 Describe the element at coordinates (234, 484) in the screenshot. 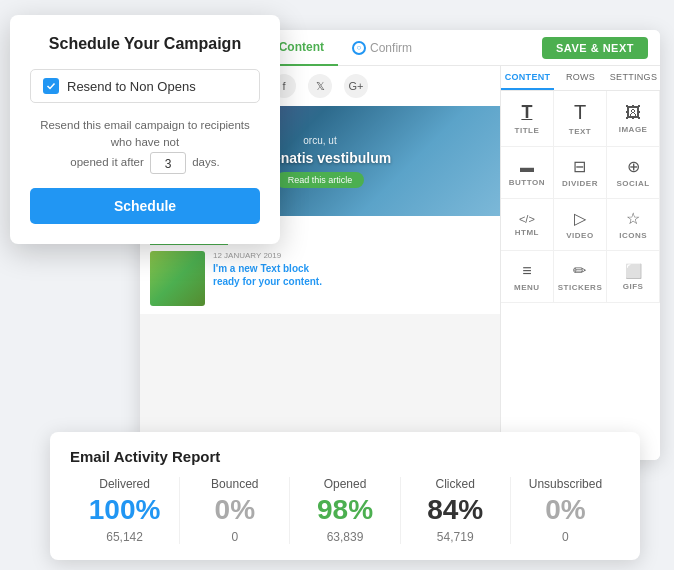

I see `stat-bounced-label: Bounced` at that location.